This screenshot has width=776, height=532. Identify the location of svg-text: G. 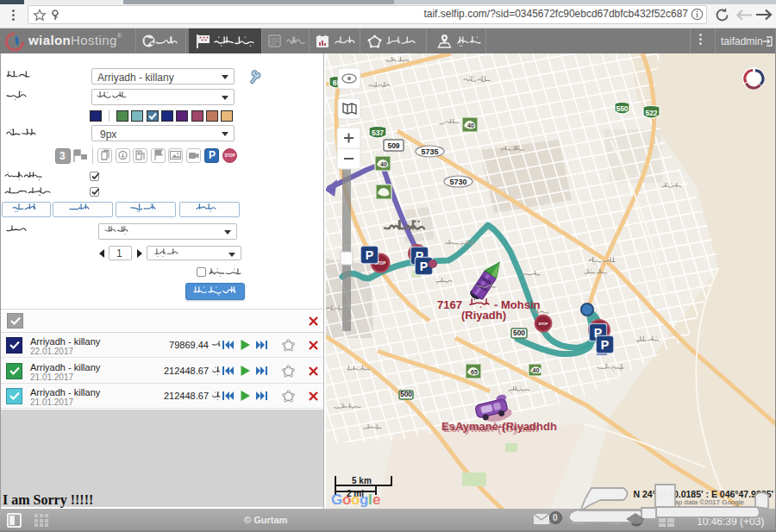
(336, 500).